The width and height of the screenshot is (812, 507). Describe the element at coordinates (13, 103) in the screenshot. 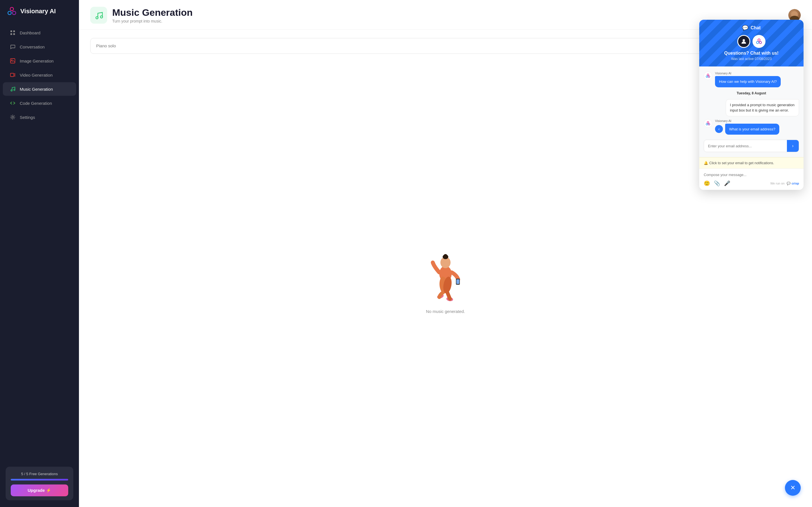

I see `code-icon` at that location.